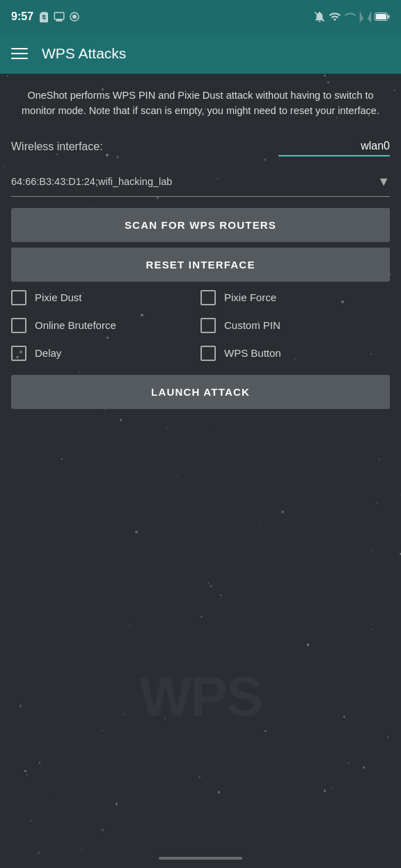 This screenshot has height=868, width=401. I want to click on battery-icon, so click(382, 17).